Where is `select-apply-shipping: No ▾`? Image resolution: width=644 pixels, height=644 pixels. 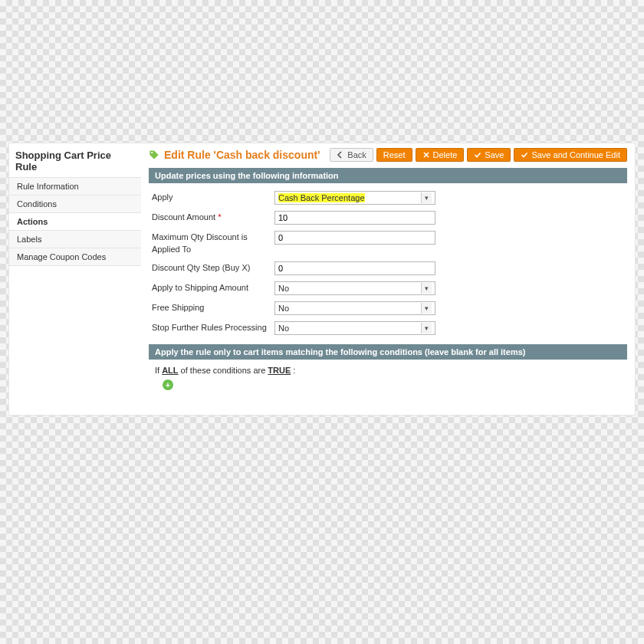
select-apply-shipping: No ▾ is located at coordinates (355, 288).